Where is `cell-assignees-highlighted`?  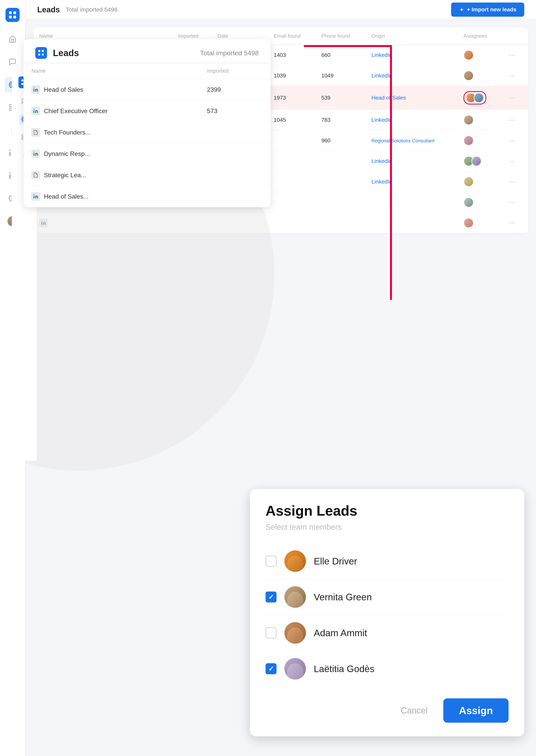
cell-assignees-highlighted is located at coordinates (479, 98).